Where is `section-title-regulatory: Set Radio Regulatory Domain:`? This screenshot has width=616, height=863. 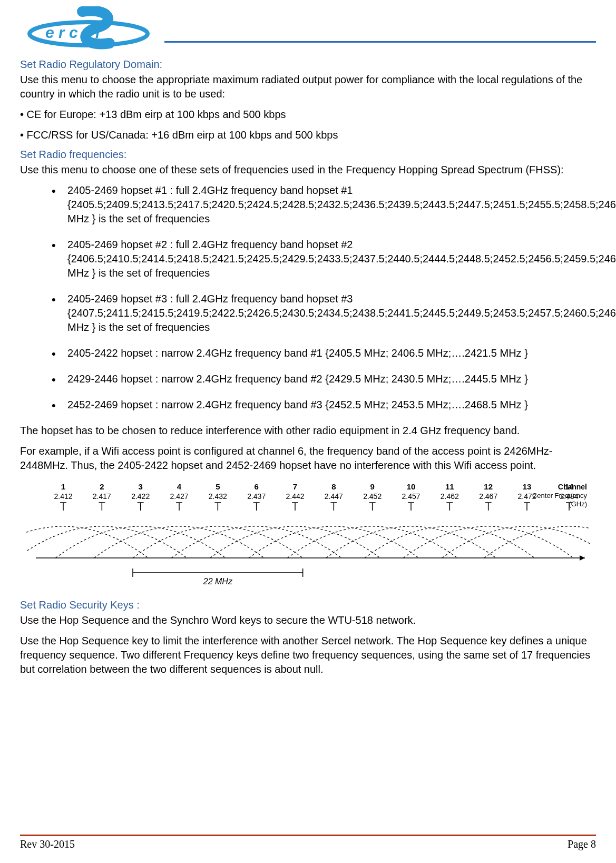 section-title-regulatory: Set Radio Regulatory Domain: is located at coordinates (308, 64).